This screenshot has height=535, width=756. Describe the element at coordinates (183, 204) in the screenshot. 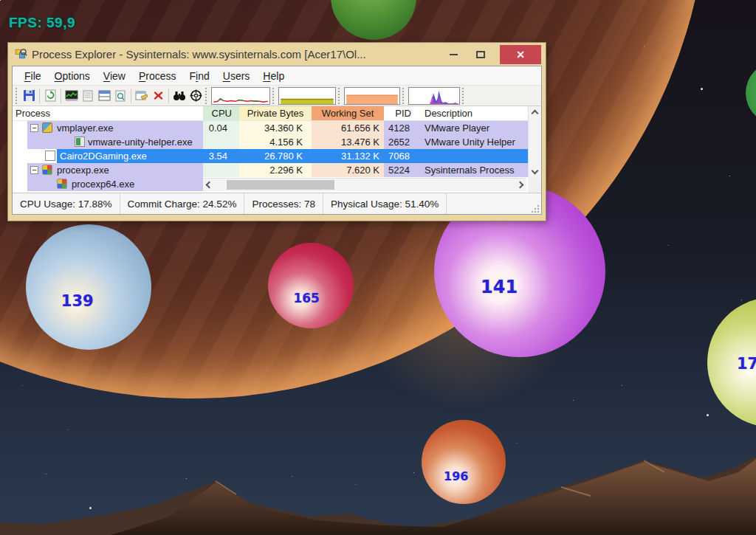

I see `status-commit-charge: Commit Charge: 24.52%` at that location.